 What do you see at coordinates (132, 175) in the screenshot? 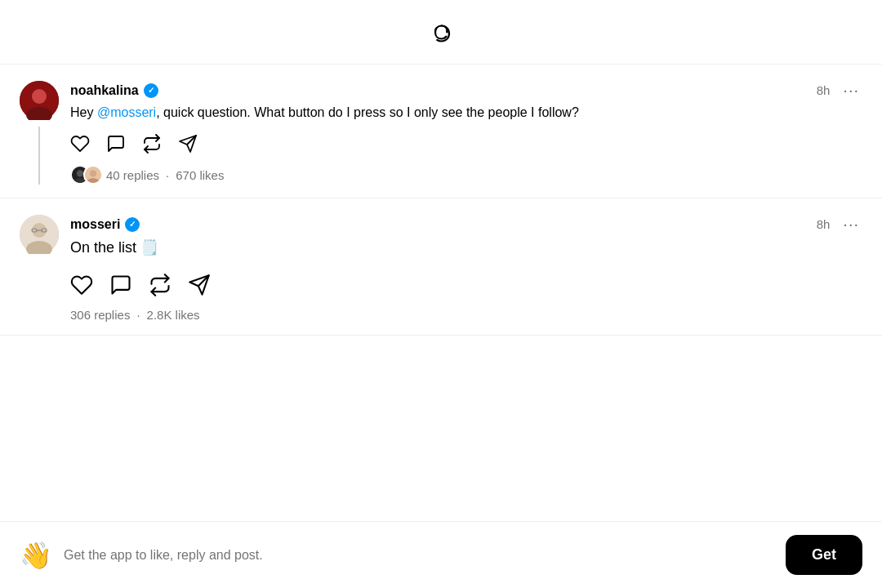
I see `replies-count-noahkalina: 40 replies` at bounding box center [132, 175].